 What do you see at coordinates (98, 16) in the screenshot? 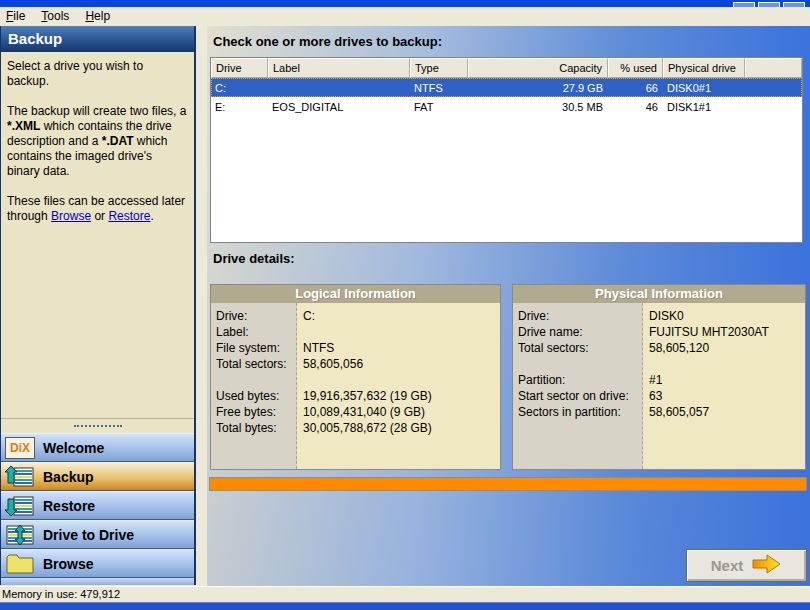
I see `menu-help: Help` at bounding box center [98, 16].